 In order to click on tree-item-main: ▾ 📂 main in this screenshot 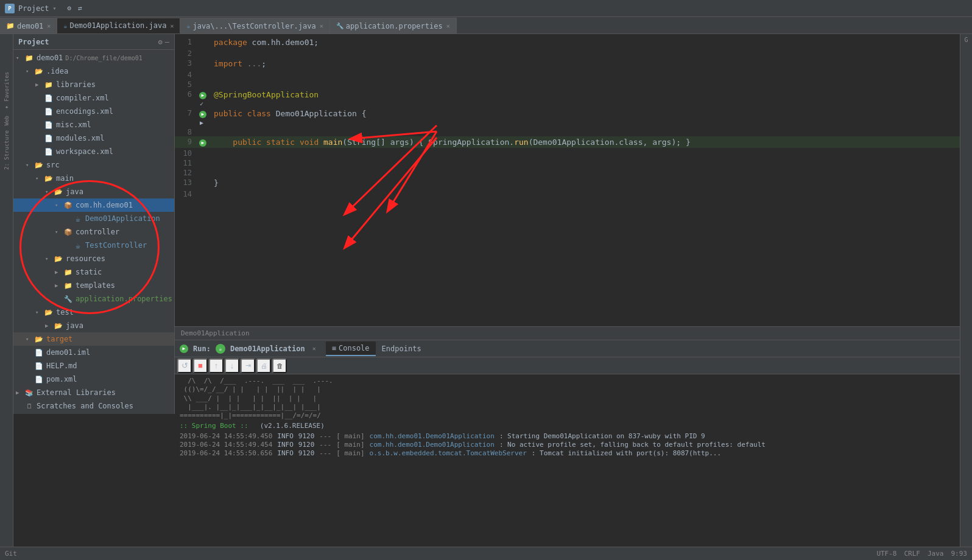, I will do `click(94, 178)`.